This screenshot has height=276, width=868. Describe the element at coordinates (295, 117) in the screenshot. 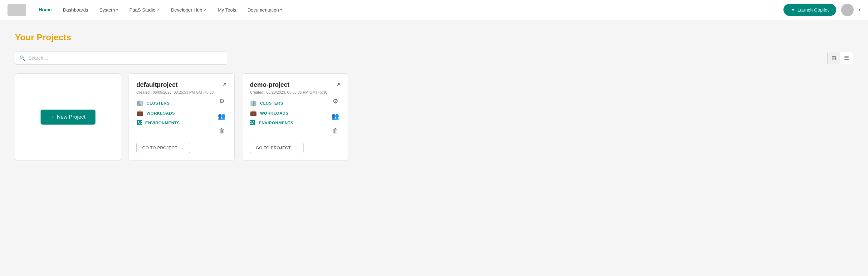

I see `project-card-demo-project: demo-project ↗ Created : 06/20/2023, 05:…` at that location.